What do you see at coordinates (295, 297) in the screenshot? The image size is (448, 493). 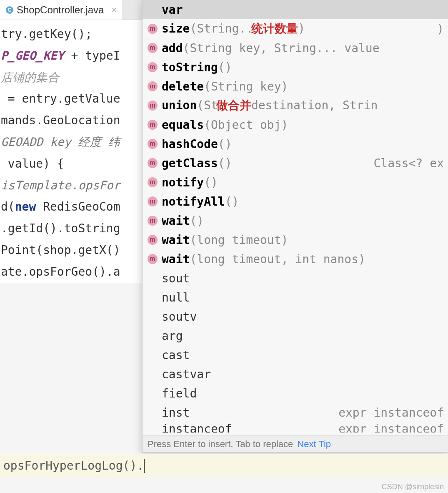 I see `autocomplete-item: null` at bounding box center [295, 297].